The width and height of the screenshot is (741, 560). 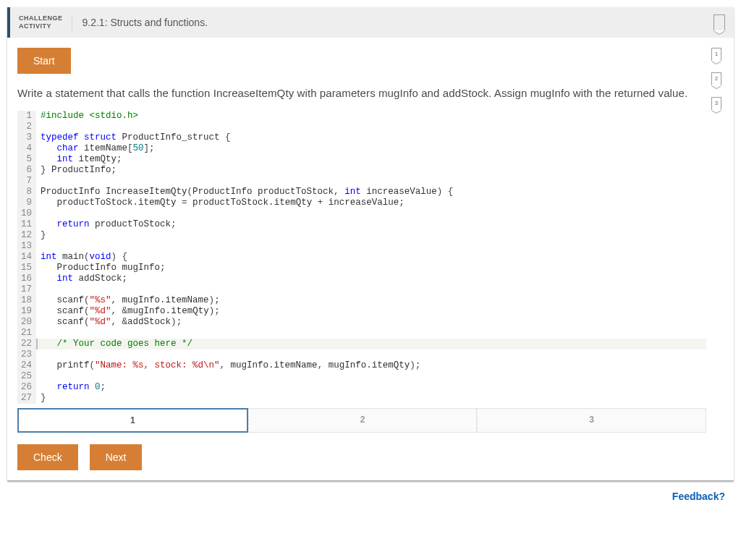 I want to click on kicker-line-2: ACTIVITY, so click(x=41, y=26).